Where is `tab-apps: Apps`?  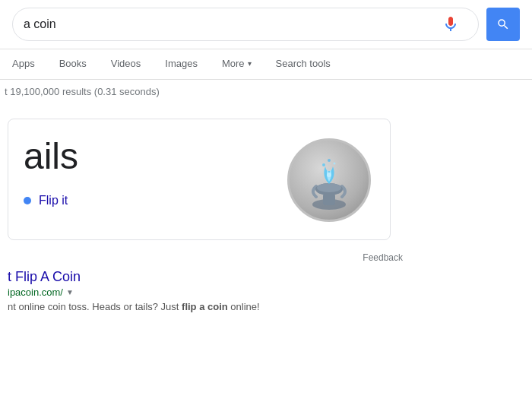 tab-apps: Apps is located at coordinates (24, 65).